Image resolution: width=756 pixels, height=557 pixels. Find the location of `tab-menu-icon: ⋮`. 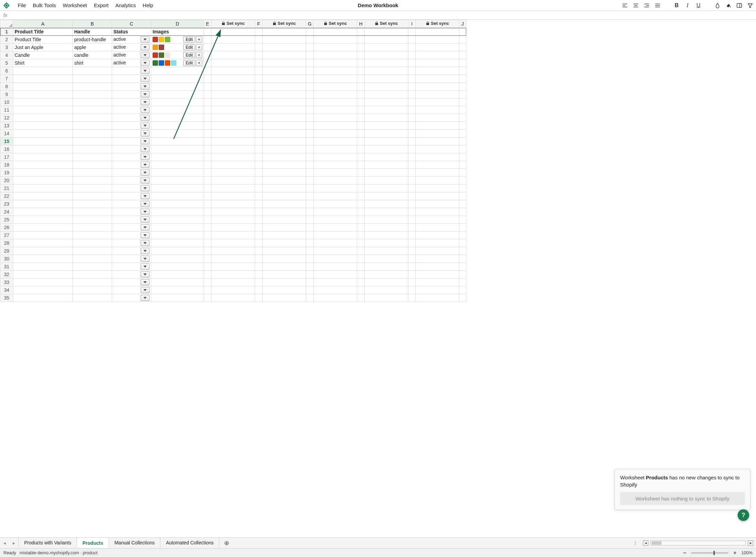

tab-menu-icon: ⋮ is located at coordinates (635, 543).